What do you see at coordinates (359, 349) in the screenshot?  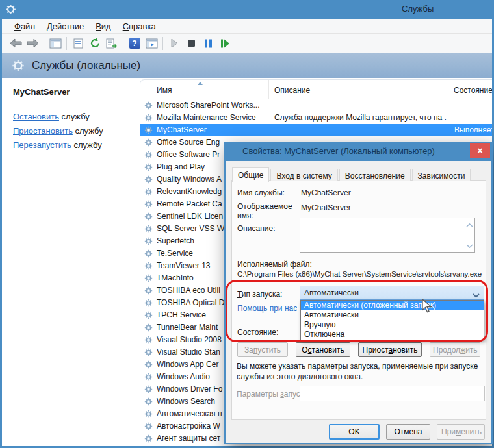 I see `service-control-buttons: ЗапуститьОстановитьПриостановитьПродолжи…` at bounding box center [359, 349].